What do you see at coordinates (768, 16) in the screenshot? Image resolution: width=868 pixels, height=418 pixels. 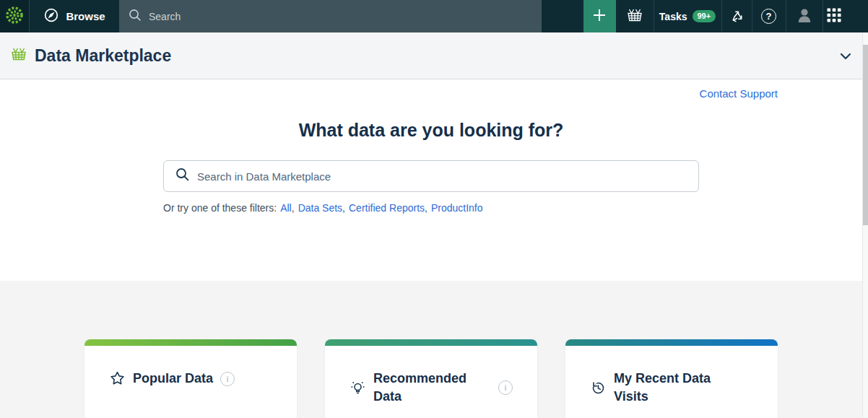 I see `help-button: ?` at bounding box center [768, 16].